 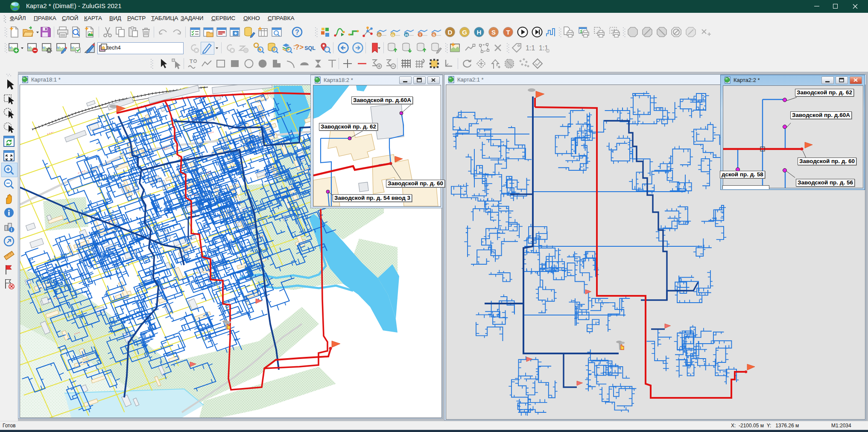 I want to click on svg-text: 1:1, so click(x=530, y=48).